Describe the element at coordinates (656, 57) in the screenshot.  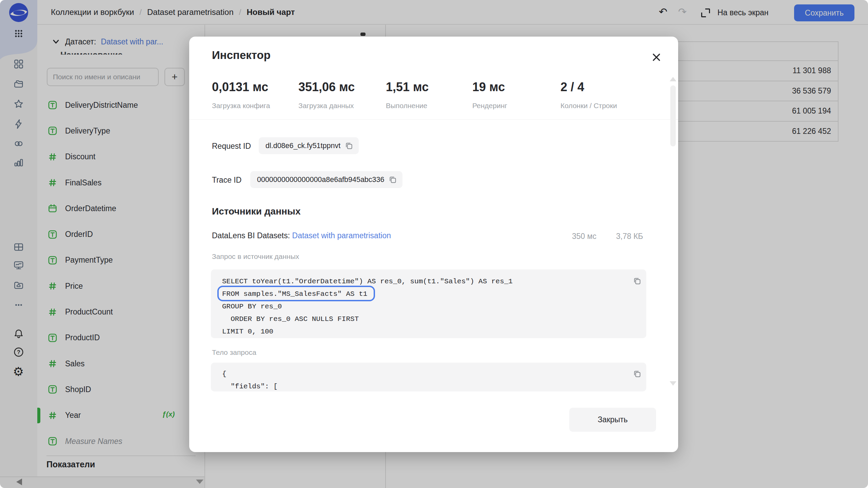
I see `close-icon` at that location.